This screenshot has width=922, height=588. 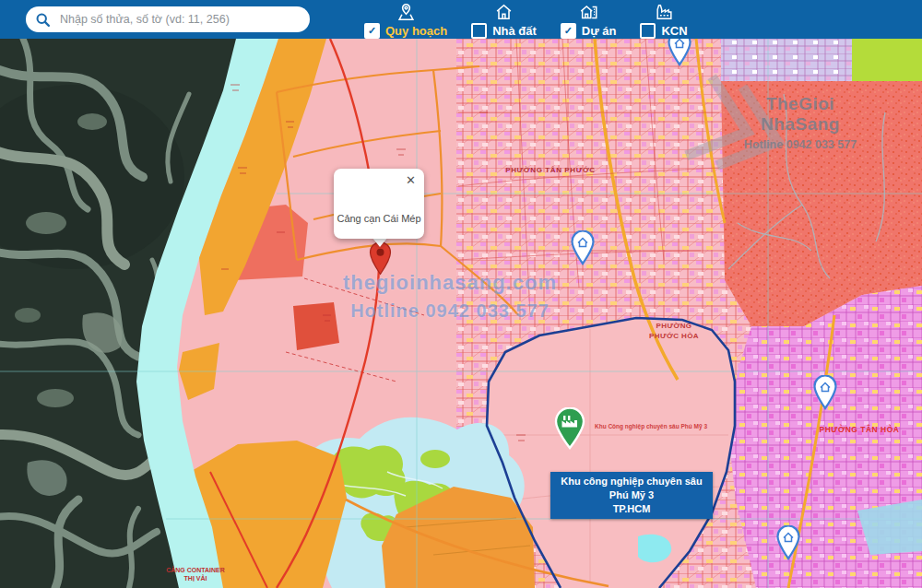 What do you see at coordinates (550, 170) in the screenshot?
I see `region-label-tan-phuoc: PHƯỜNG TÂN PHƯỚC` at bounding box center [550, 170].